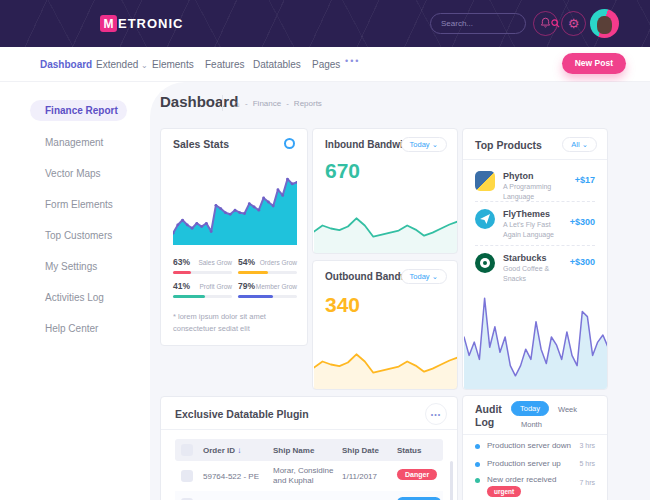 The height and width of the screenshot is (500, 650). Describe the element at coordinates (386, 362) in the screenshot. I see `outbound-chart` at that location.